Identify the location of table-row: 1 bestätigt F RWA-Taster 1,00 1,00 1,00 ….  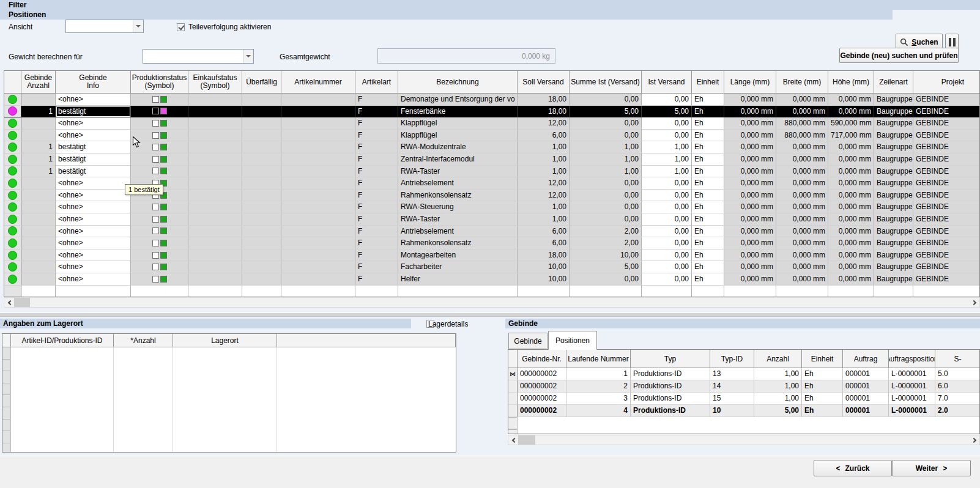
(492, 172).